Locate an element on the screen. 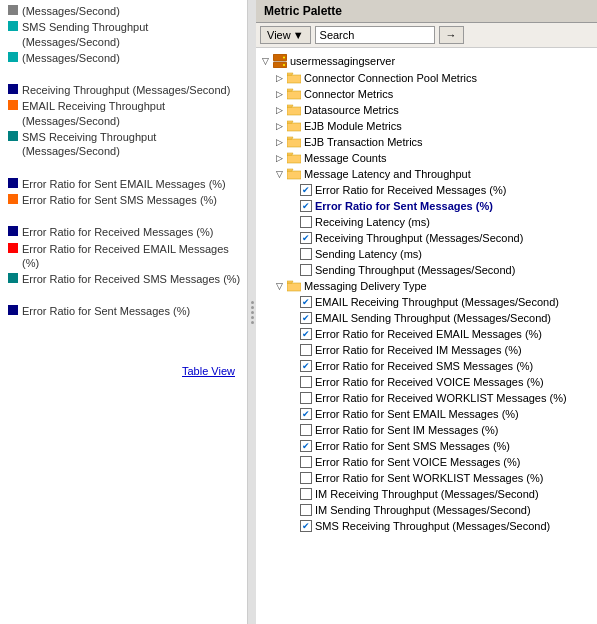 The width and height of the screenshot is (597, 624). tree-node-metric: ▷ ✔ Error Ratio for Received Messages (%… is located at coordinates (426, 190).